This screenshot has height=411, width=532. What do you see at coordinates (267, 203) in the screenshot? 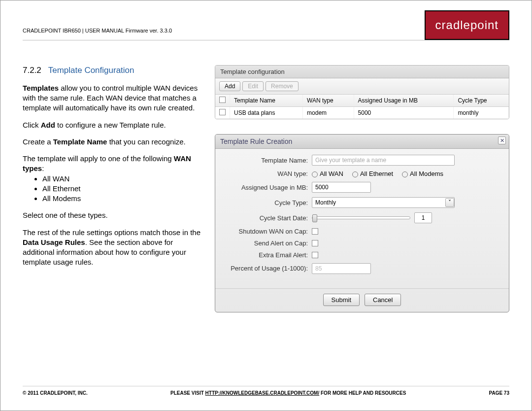
I see `label-cycle-type: Cycle Type:` at bounding box center [267, 203].